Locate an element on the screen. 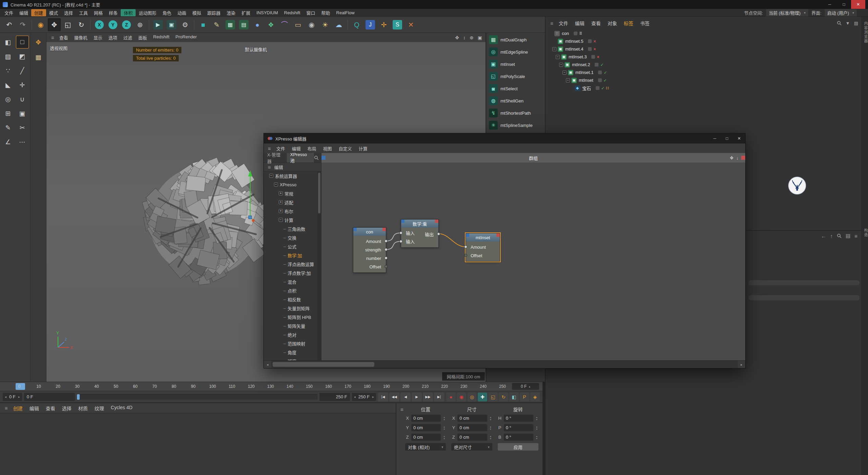 This screenshot has width=868, height=475. sidebar-scrollbar is located at coordinates (319, 266).